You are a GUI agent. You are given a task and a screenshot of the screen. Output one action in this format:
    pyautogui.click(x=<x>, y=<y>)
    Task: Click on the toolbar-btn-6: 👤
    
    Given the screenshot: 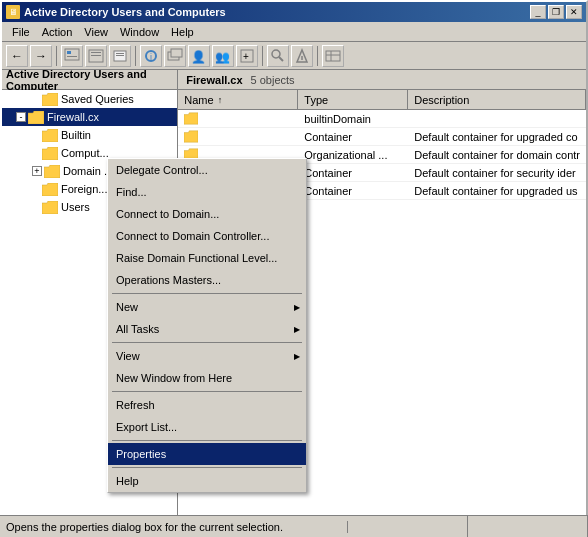 What is the action you would take?
    pyautogui.click(x=199, y=56)
    